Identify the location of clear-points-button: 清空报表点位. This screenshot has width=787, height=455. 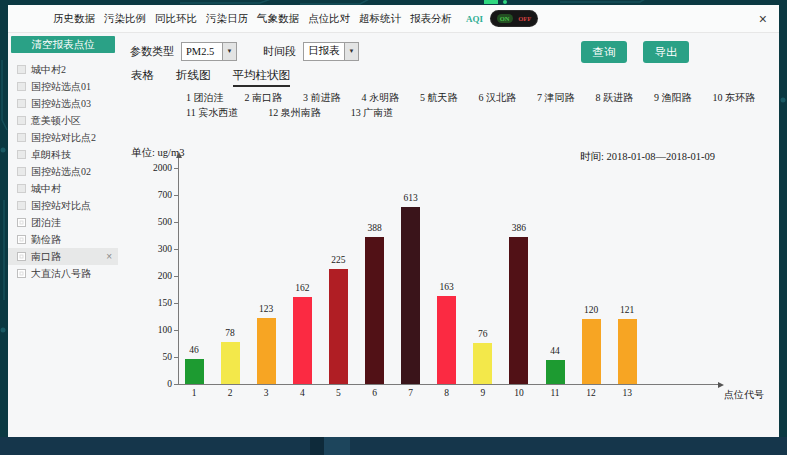
(63, 44).